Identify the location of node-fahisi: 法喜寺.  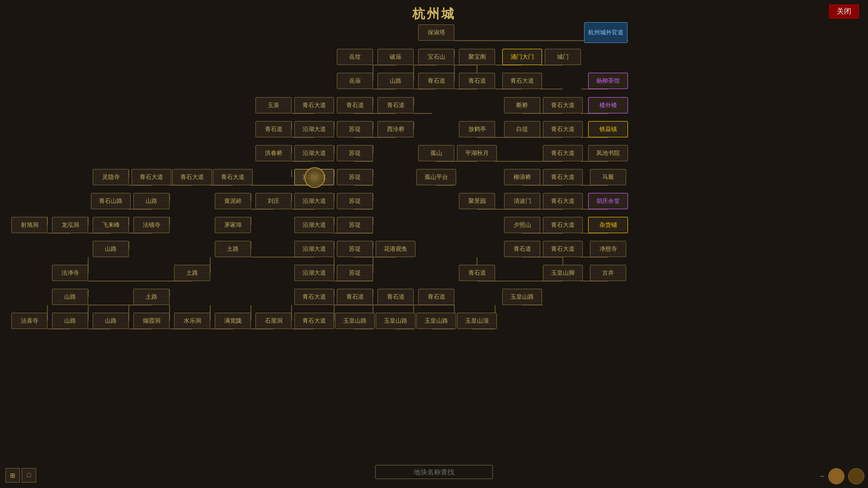
(29, 321).